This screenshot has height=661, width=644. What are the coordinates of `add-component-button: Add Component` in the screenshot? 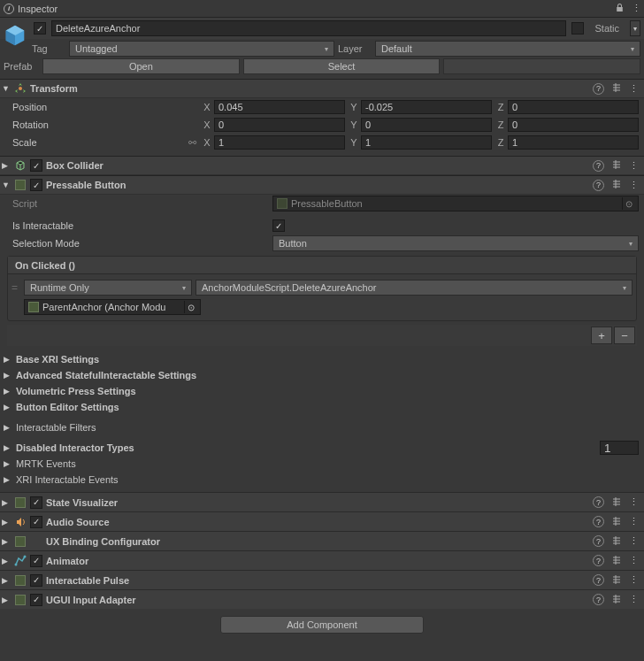 It's located at (322, 625).